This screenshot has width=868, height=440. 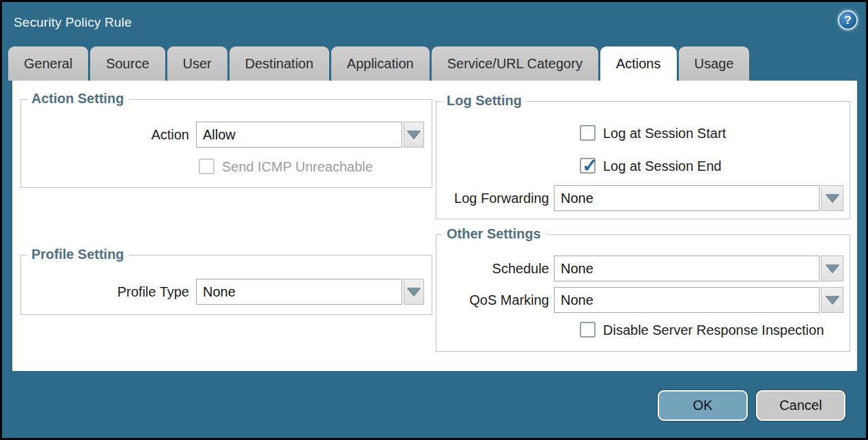 I want to click on qos-marking-label: QoS Marking, so click(x=493, y=300).